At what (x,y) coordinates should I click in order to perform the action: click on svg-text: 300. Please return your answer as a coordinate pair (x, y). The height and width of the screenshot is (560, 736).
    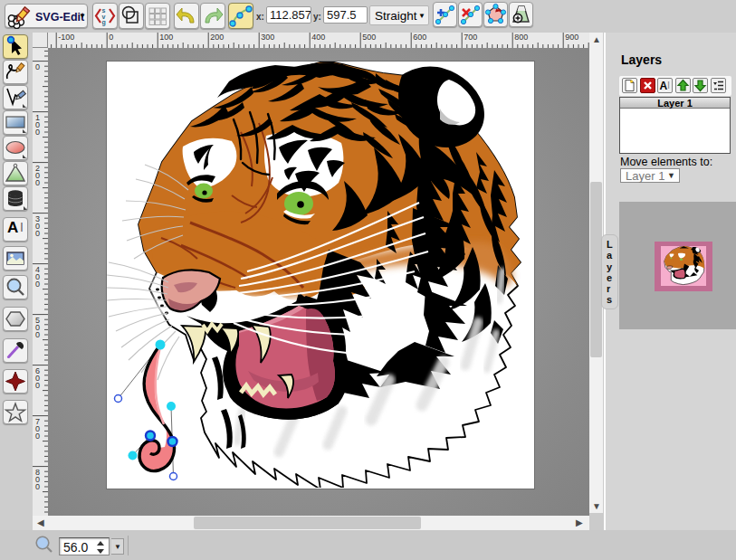
    Looking at the image, I should click on (268, 37).